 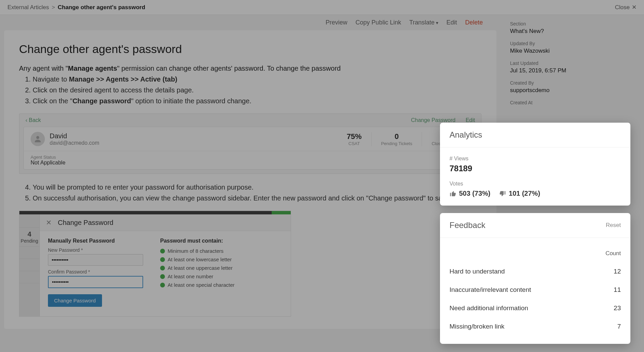 What do you see at coordinates (75, 300) in the screenshot?
I see `change-password-button: Change Password` at bounding box center [75, 300].